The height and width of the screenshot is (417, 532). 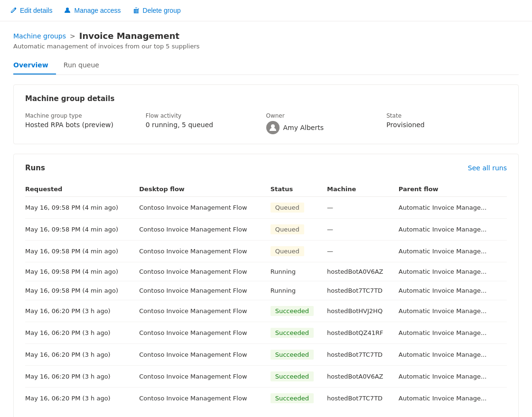 What do you see at coordinates (453, 189) in the screenshot?
I see `col-parent-flow: Parent flow` at bounding box center [453, 189].